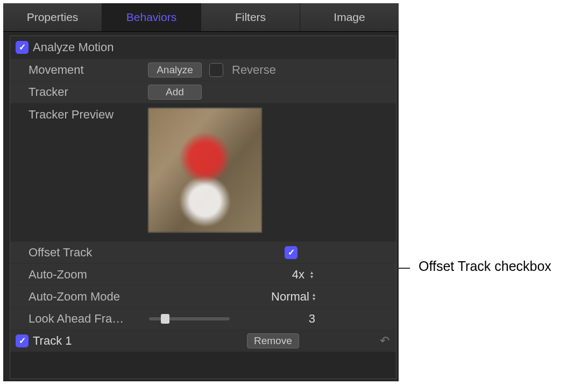 The height and width of the screenshot is (384, 588). I want to click on add-tracker-button-label: Add, so click(175, 93).